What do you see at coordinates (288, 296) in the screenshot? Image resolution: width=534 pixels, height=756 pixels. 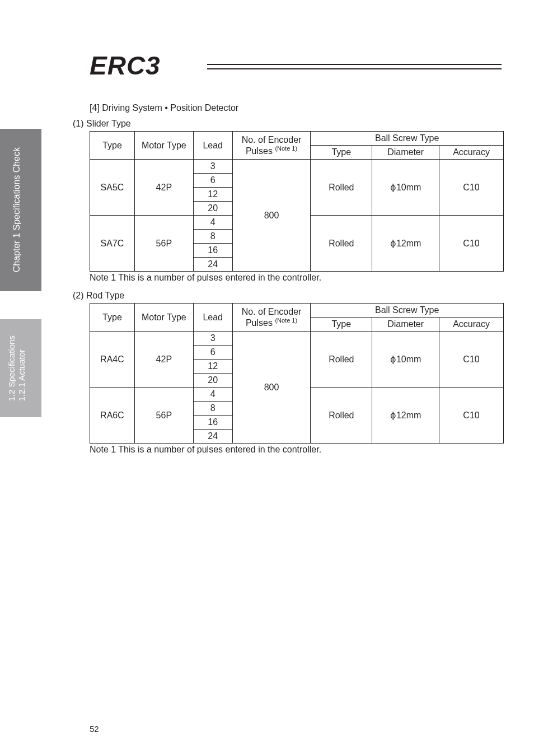 I see `subheading-2: (2) Rod Type` at bounding box center [288, 296].